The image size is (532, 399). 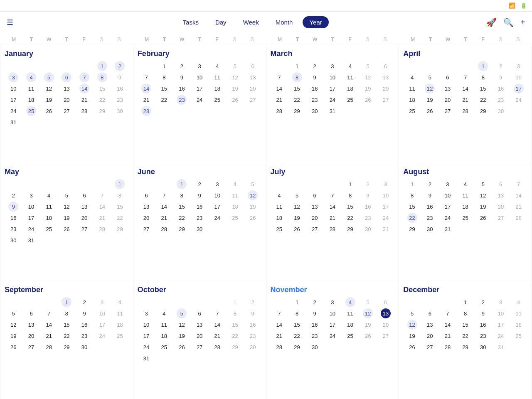 I want to click on day-cell: 28, so click(x=49, y=347).